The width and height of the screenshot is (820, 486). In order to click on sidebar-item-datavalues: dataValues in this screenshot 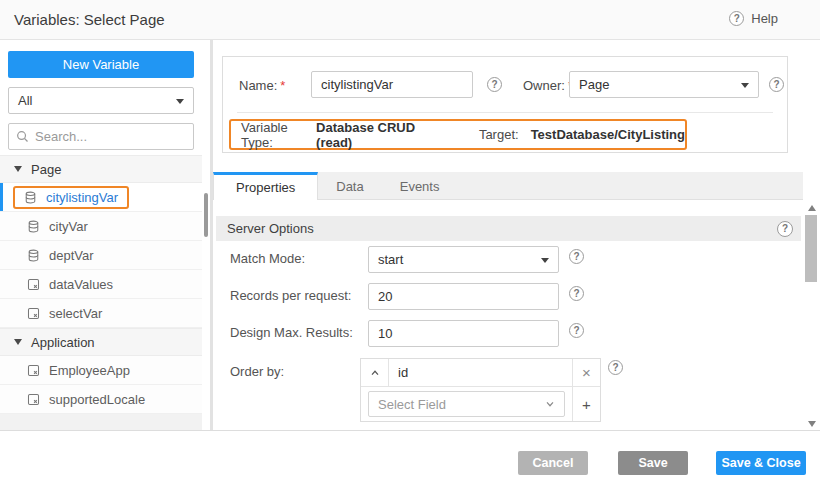, I will do `click(101, 284)`.